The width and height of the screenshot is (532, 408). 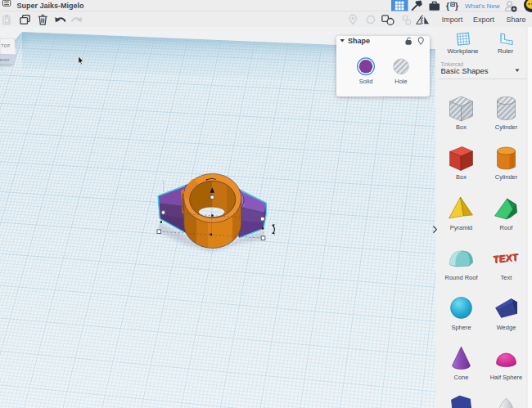 I want to click on svg-text: Import, so click(x=453, y=20).